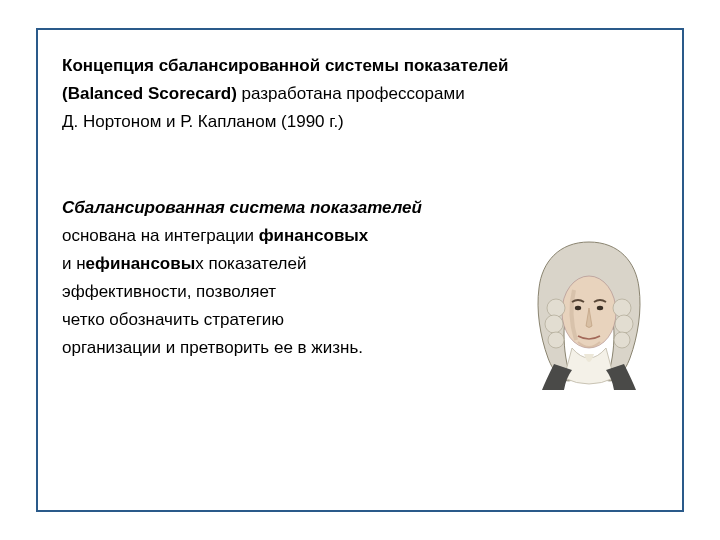 The image size is (720, 540). What do you see at coordinates (242, 208) in the screenshot?
I see `para2-line1-bolditalic: Сбалансированная система показателей` at bounding box center [242, 208].